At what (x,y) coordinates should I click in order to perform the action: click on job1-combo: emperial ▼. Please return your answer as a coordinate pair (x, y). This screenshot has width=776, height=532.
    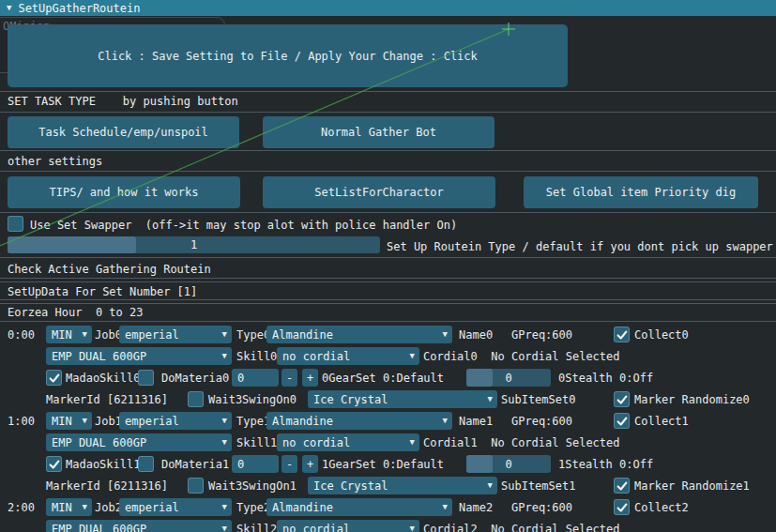
    Looking at the image, I should click on (175, 420).